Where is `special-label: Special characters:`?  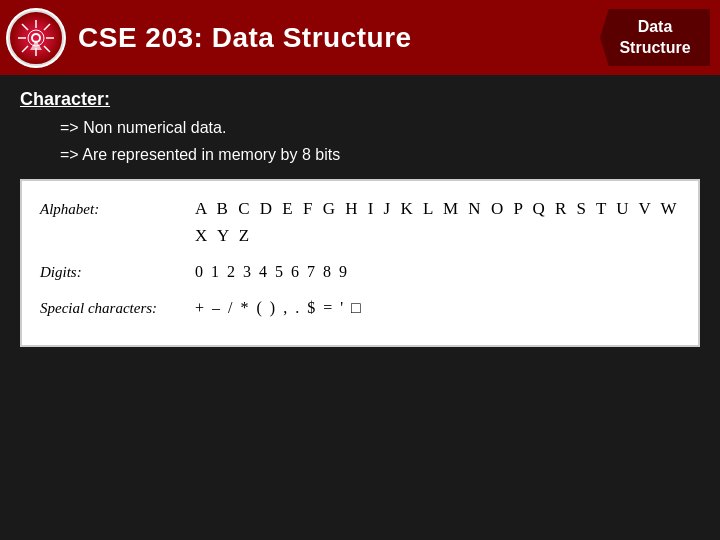
special-label: Special characters: is located at coordinates (118, 308).